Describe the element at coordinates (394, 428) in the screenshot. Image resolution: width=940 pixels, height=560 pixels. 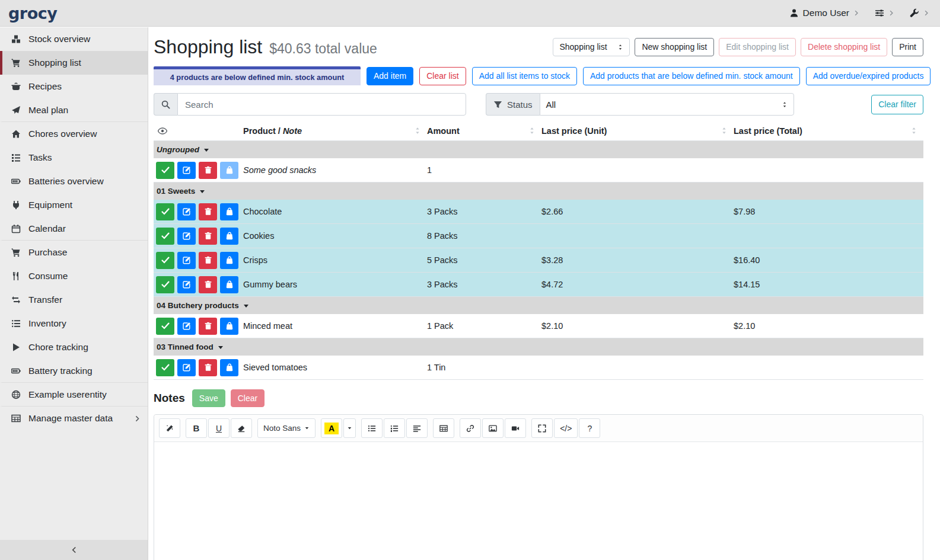
I see `ordered-list-button` at that location.